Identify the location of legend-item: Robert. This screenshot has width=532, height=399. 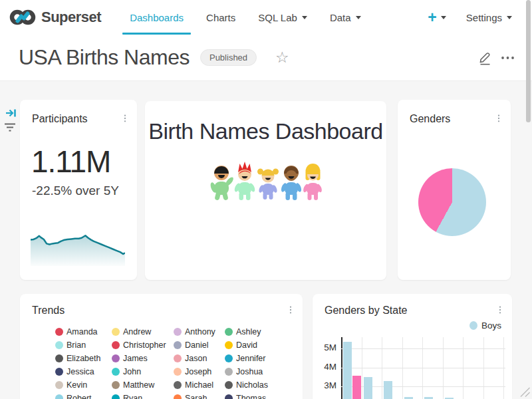
(84, 396).